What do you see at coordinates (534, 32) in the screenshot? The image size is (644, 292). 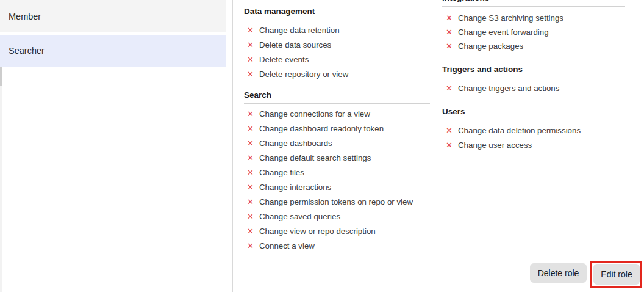 I see `permission-list: ✕Change S3 archiving settings✕Change eve…` at bounding box center [534, 32].